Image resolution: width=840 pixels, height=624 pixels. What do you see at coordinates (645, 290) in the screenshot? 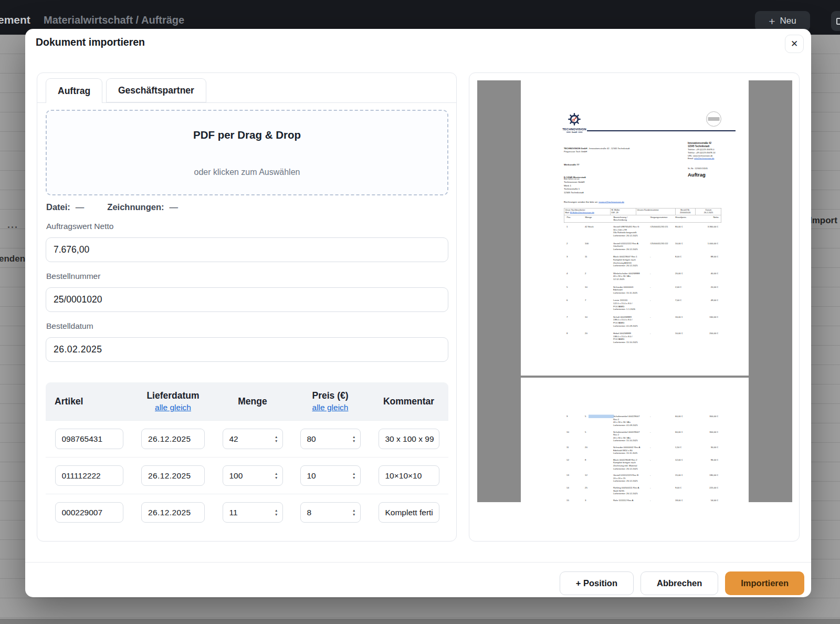
I see `pdf-item-row: 5 10 Schraube 00000001 Edelstahl Liefert…` at bounding box center [645, 290].